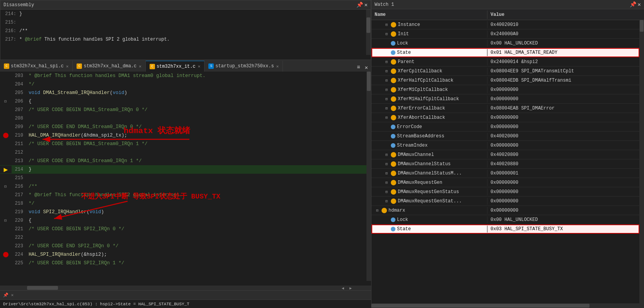 The width and height of the screenshot is (644, 308). What do you see at coordinates (387, 164) in the screenshot?
I see `expand-icon-15: ⊞` at bounding box center [387, 164].